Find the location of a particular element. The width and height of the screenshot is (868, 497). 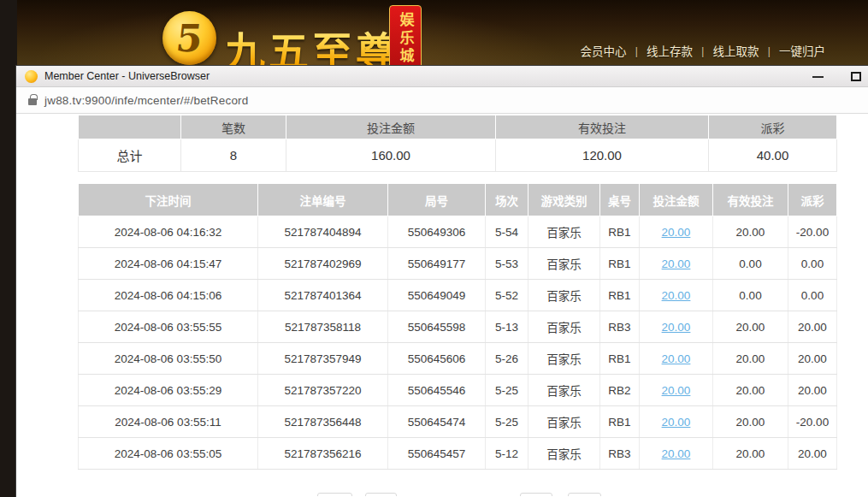

address-bar: jw88.tv:9900/infe/mcenter/#/betRecord is located at coordinates (442, 101).